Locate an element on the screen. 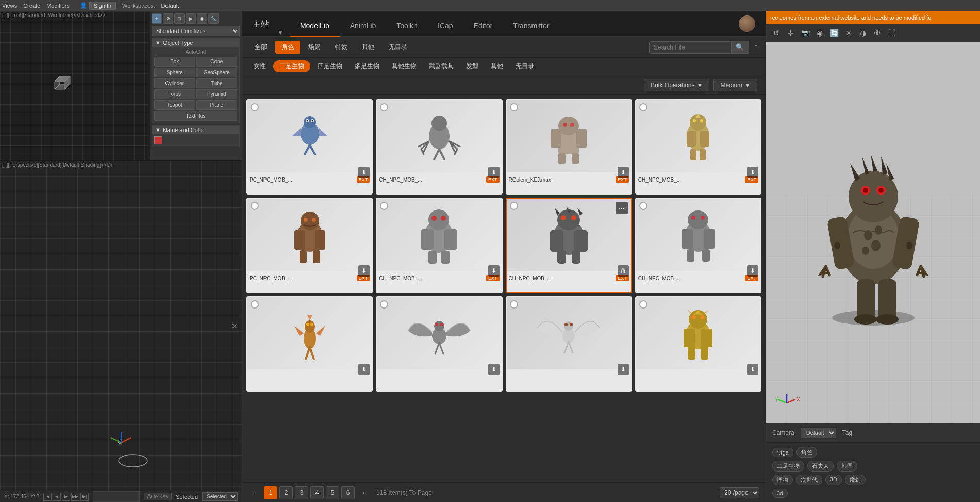 This screenshot has height=502, width=980. mode-select: Selected is located at coordinates (220, 496).